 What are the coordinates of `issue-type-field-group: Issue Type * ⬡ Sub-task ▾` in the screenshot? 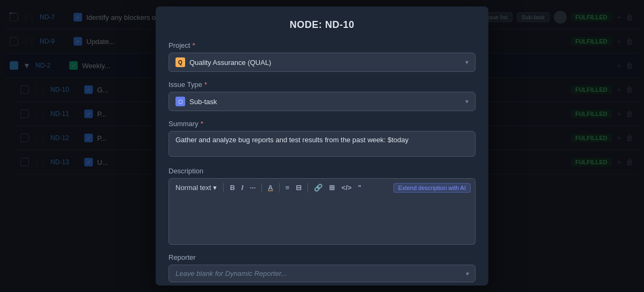 It's located at (322, 96).